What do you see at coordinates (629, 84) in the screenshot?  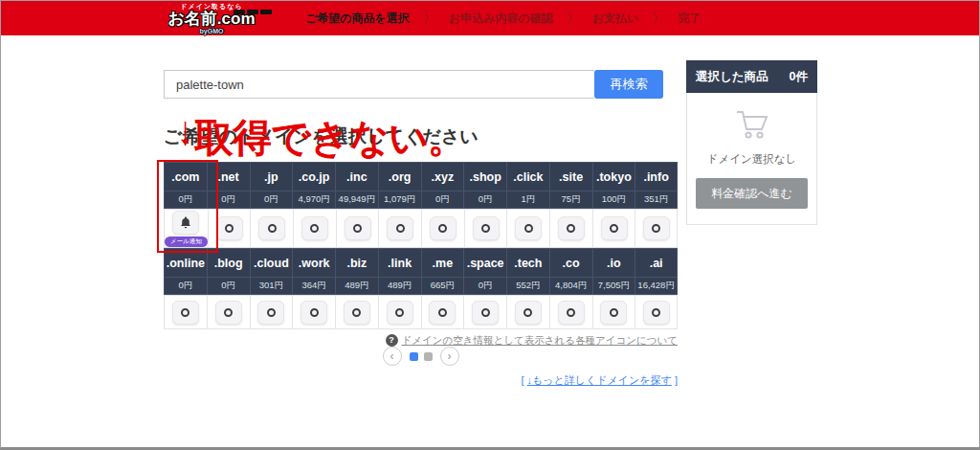 I see `research-button: 再検索` at bounding box center [629, 84].